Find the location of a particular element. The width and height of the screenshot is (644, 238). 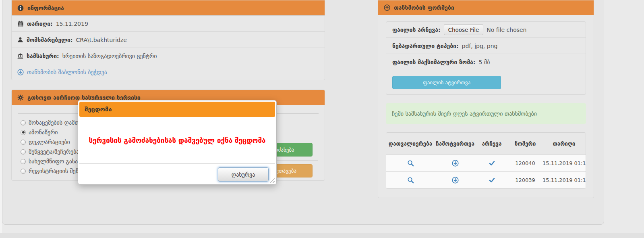

file-select-row: ფაილის არჩევა: Choose File No file chose… is located at coordinates (486, 30).